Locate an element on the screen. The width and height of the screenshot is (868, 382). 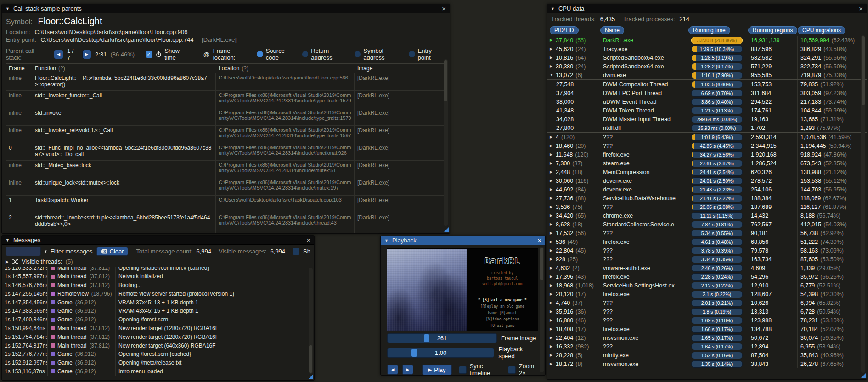
cpu-row: 27,800ntdll.dll25.93 ms (0.00%)1,7021,29… is located at coordinates (707, 128).